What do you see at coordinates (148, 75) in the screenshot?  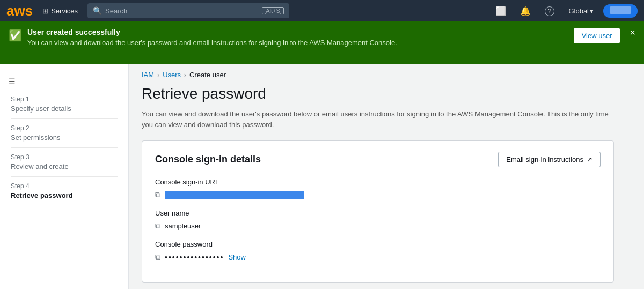 I see `breadcrumb-iam: IAM` at bounding box center [148, 75].